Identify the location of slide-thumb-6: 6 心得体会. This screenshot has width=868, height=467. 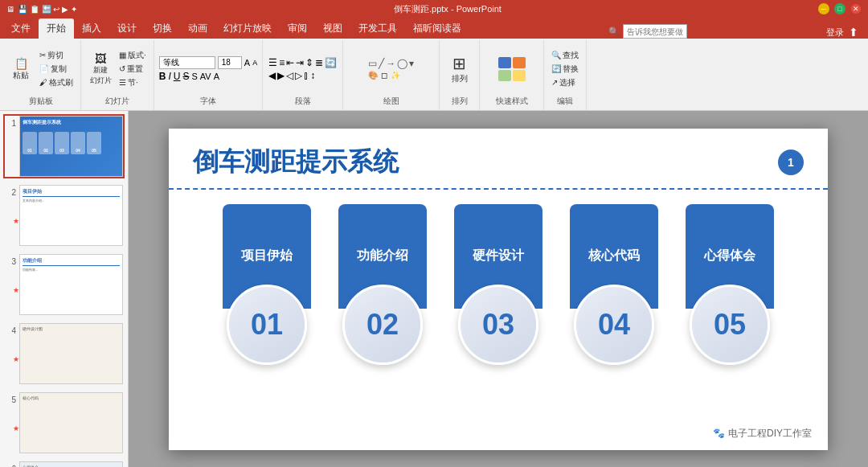
(64, 463).